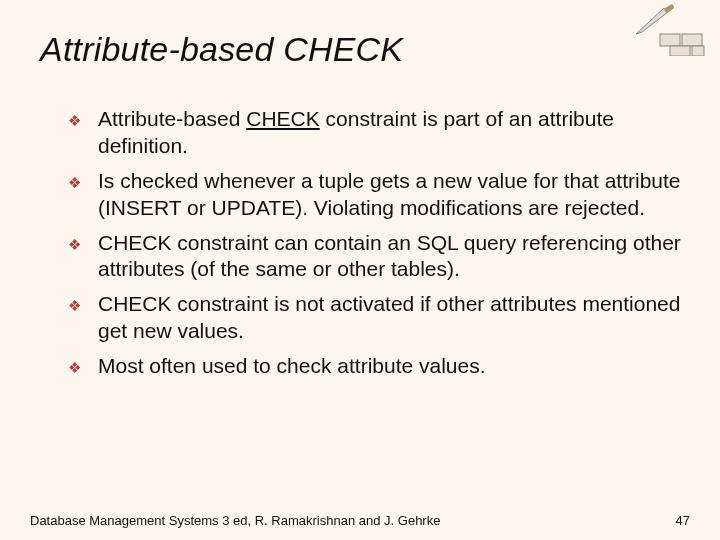 Image resolution: width=720 pixels, height=540 pixels. Describe the element at coordinates (222, 50) in the screenshot. I see `slide-title: Attribute-based CHECK` at that location.